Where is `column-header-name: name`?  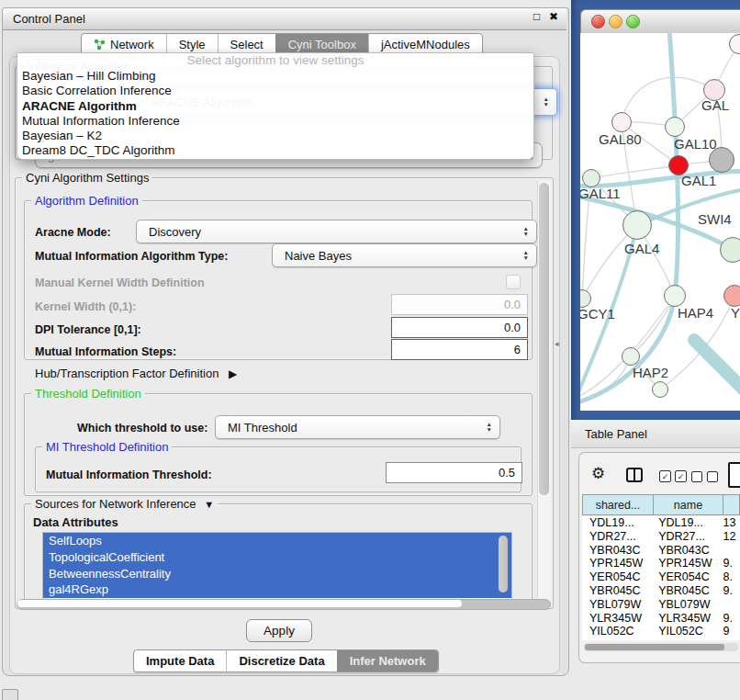
column-header-name: name is located at coordinates (689, 505).